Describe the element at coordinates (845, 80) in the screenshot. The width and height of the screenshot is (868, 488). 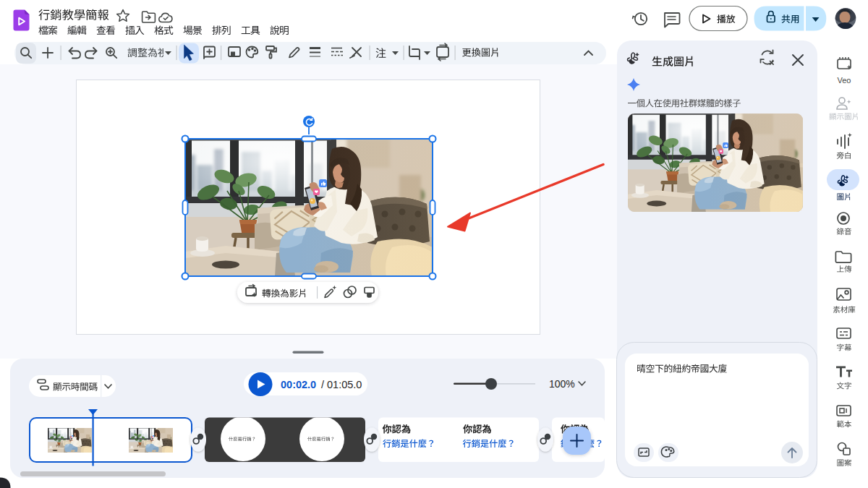
I see `svg-text: Veo` at that location.